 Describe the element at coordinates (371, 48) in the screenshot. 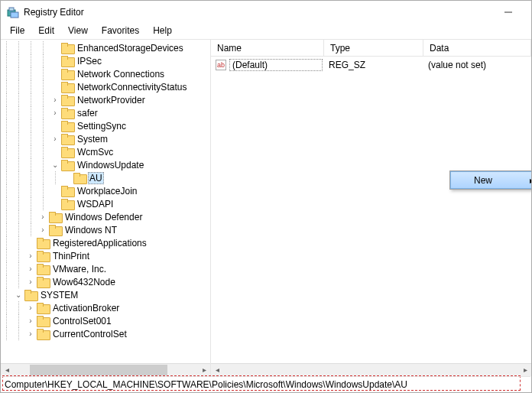

I see `list-header: Name Type Data` at that location.